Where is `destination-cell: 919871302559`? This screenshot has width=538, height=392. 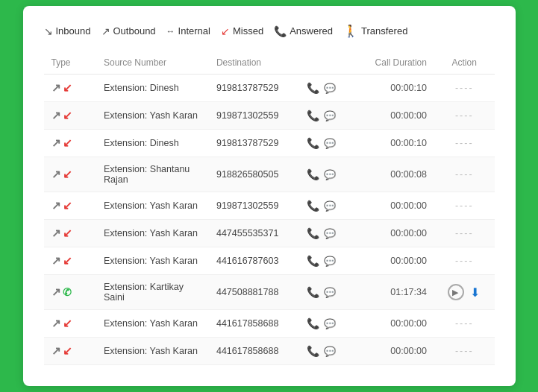 destination-cell: 919871302559 is located at coordinates (254, 206).